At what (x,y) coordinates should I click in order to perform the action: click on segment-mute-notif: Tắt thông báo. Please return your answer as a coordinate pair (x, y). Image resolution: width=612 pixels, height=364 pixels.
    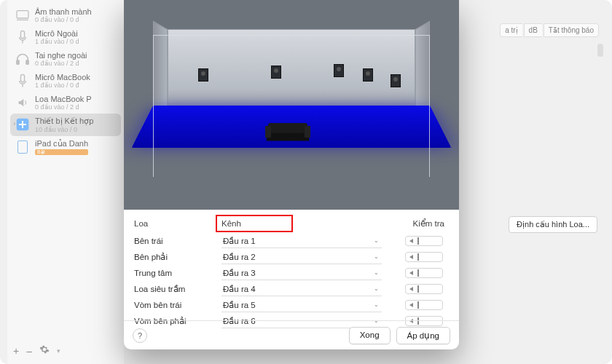
    Looking at the image, I should click on (571, 31).